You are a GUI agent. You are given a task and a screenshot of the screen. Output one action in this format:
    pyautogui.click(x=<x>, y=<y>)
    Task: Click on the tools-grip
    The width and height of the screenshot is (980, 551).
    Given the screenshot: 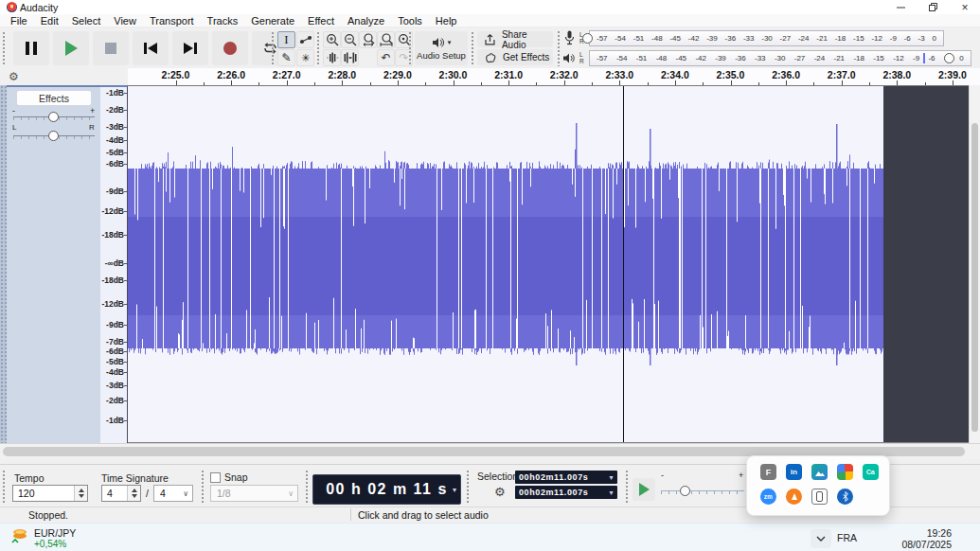 What is the action you would take?
    pyautogui.click(x=273, y=48)
    